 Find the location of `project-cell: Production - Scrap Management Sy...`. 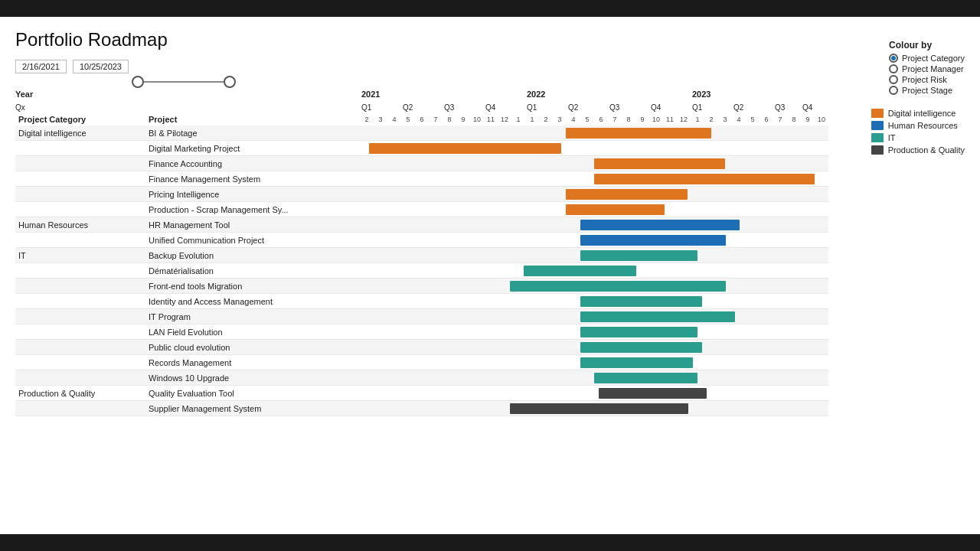

project-cell: Production - Scrap Management Sy... is located at coordinates (253, 210).